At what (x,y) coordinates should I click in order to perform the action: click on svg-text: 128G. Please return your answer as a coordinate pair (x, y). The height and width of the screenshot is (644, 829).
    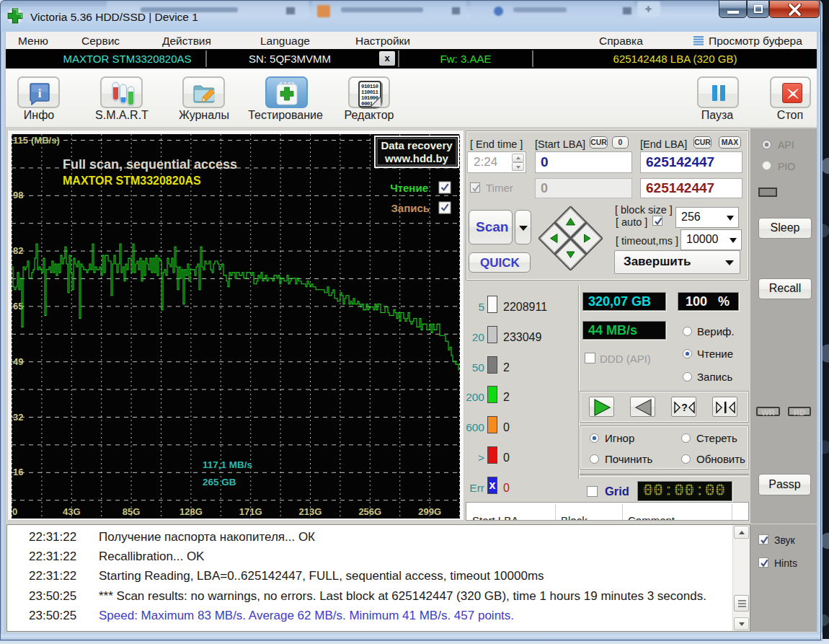
    Looking at the image, I should click on (191, 512).